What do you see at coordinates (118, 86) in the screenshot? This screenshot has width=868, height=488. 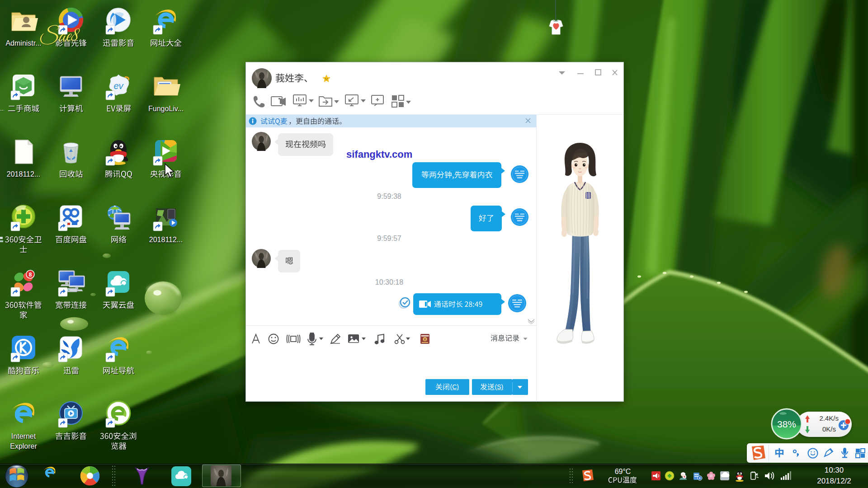 I see `svg-text: ev` at bounding box center [118, 86].